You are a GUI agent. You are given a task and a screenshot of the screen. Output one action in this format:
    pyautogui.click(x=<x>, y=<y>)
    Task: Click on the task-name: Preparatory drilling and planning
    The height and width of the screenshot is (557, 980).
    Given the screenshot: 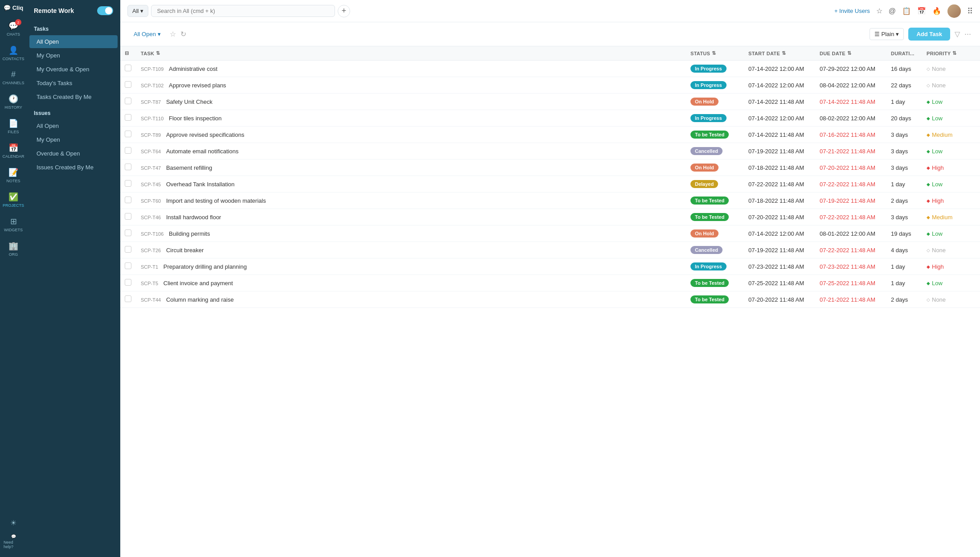 What is the action you would take?
    pyautogui.click(x=205, y=266)
    